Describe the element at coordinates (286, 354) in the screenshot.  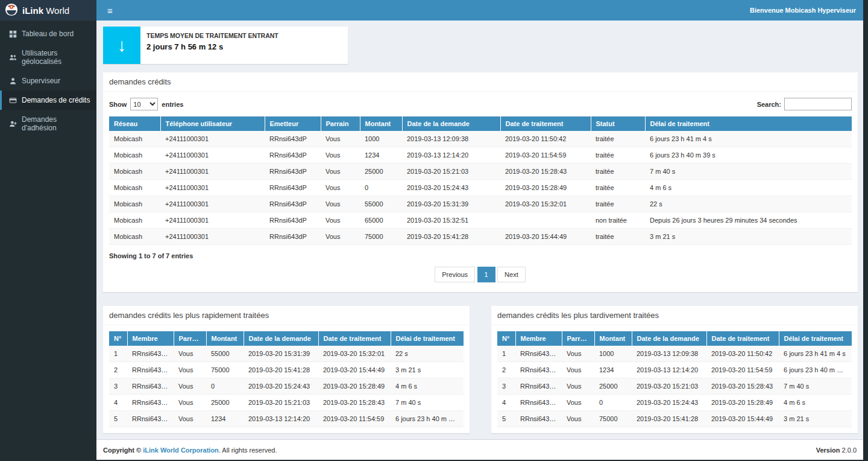
I see `table-row: 1RRnsi643dPVous550002019-03-20 15:31:392…` at that location.